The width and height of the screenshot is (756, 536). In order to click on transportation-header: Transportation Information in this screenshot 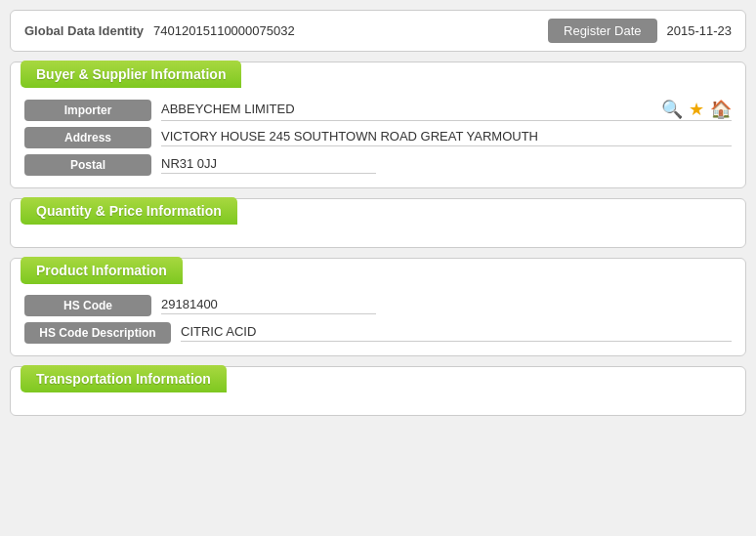, I will do `click(123, 379)`.